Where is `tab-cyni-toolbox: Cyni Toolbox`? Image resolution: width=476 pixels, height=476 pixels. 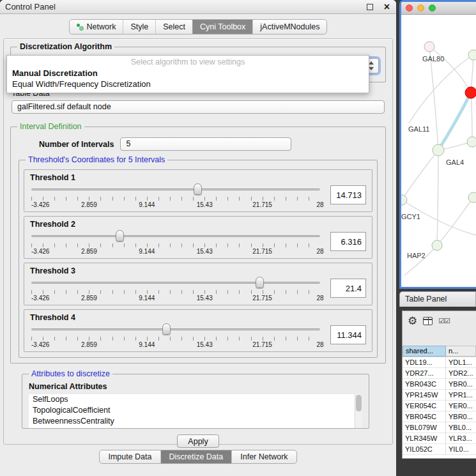
tab-cyni-toolbox: Cyni Toolbox is located at coordinates (222, 27).